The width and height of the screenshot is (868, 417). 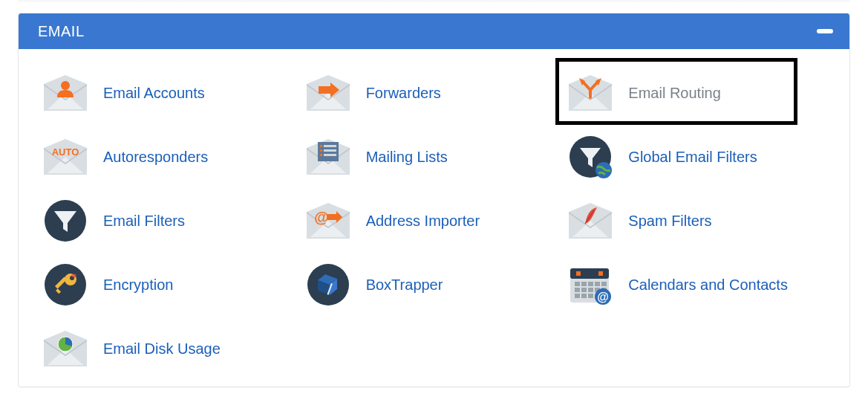 I want to click on funnel-icon, so click(x=65, y=221).